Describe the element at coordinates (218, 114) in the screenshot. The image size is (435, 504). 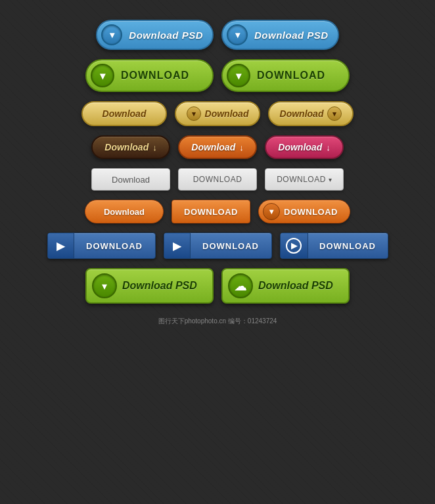
I see `row-yellow-pills: Download ▾ Download Download ▾` at that location.